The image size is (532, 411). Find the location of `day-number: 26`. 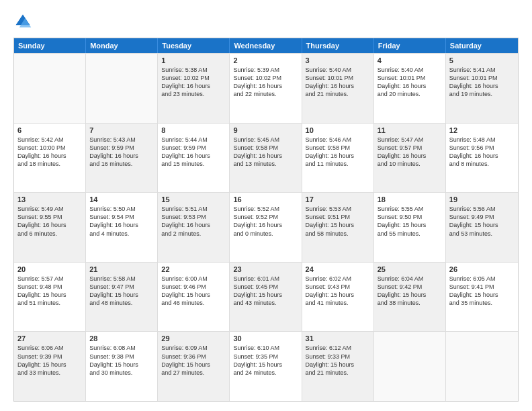

day-number: 26 is located at coordinates (482, 269).